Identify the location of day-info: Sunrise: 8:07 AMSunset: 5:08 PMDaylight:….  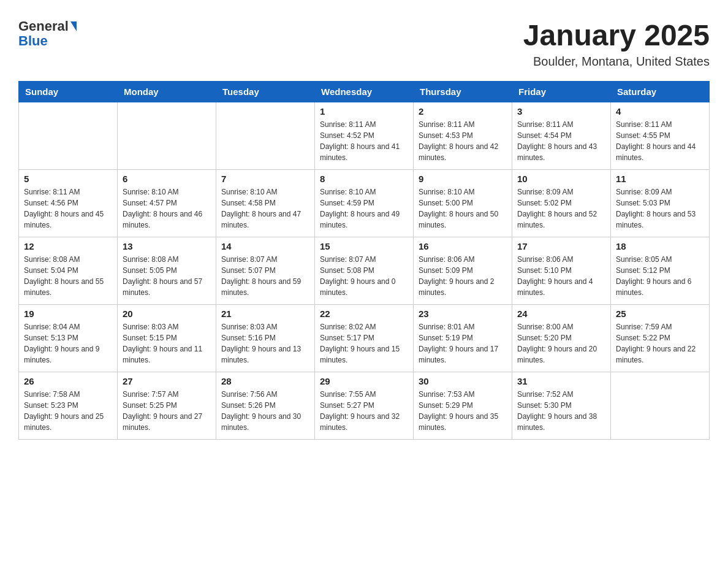
(364, 276).